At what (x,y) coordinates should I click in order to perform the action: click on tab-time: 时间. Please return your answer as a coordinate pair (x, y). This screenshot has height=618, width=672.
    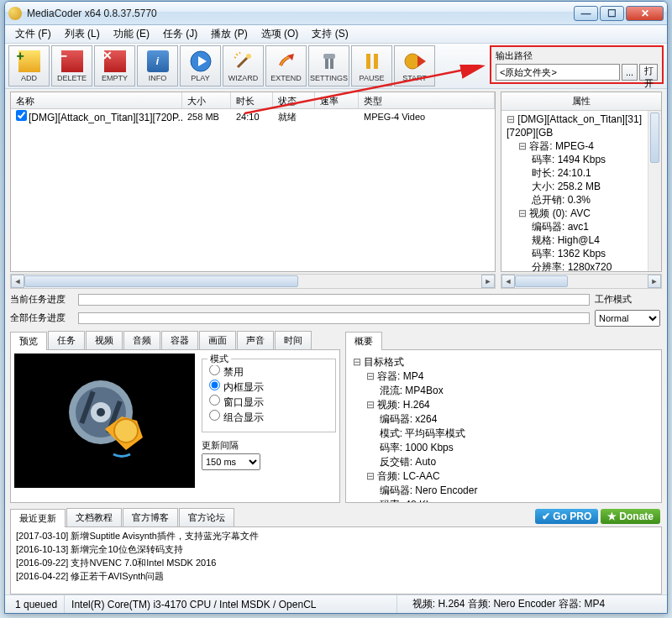
    Looking at the image, I should click on (293, 340).